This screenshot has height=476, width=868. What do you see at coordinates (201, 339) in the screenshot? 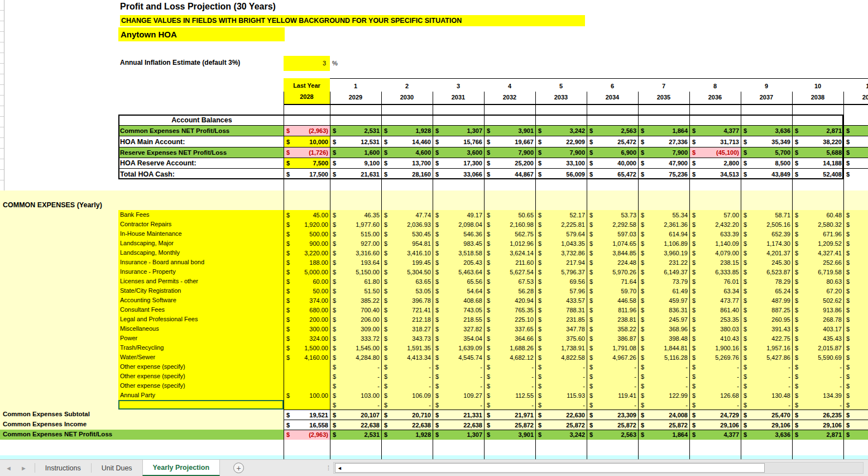
I see `expense-label-cell: Power` at bounding box center [201, 339].